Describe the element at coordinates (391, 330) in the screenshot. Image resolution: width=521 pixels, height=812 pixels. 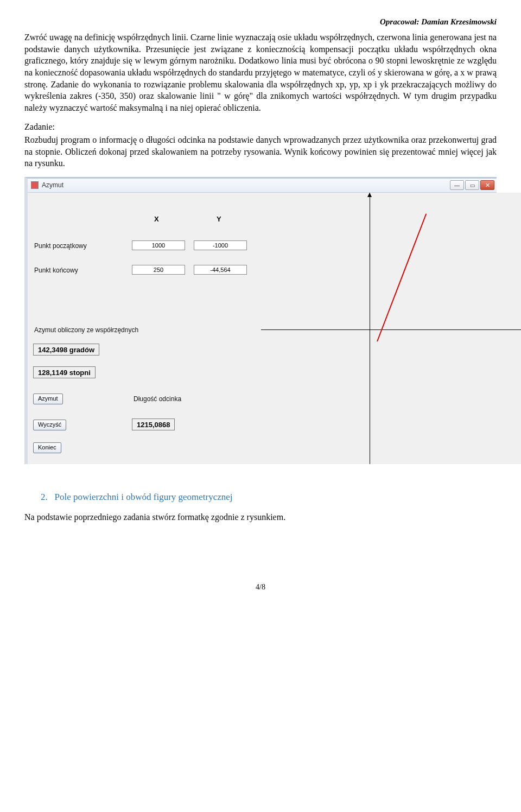
I see `x-axis` at that location.